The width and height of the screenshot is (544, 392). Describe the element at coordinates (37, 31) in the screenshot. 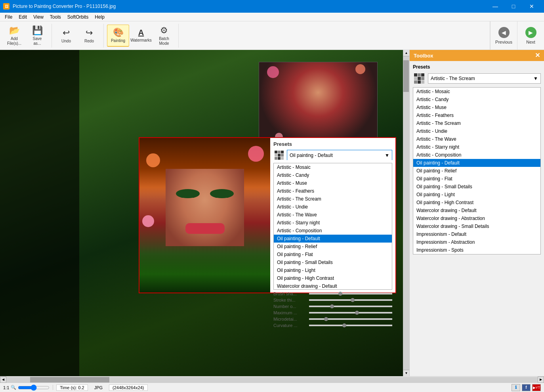

I see `save-as-icon: 💾` at that location.